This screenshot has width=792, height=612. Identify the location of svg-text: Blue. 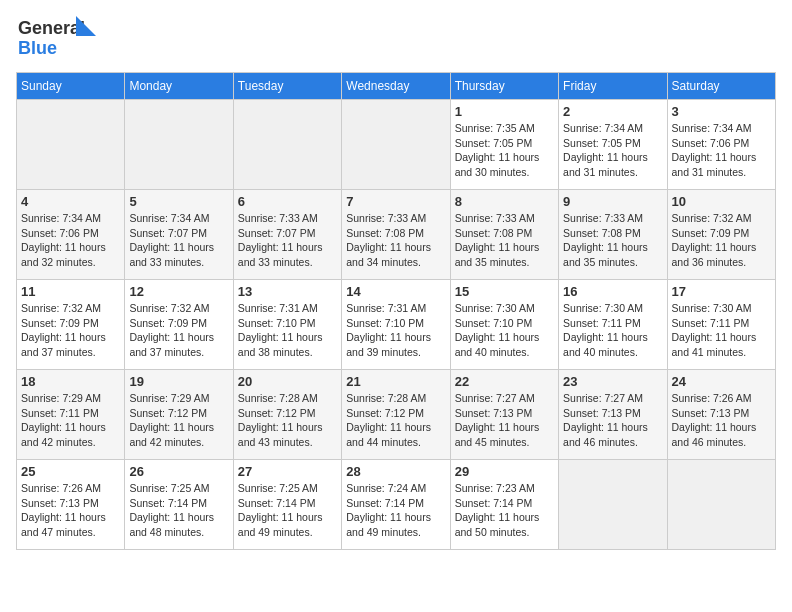
(38, 48).